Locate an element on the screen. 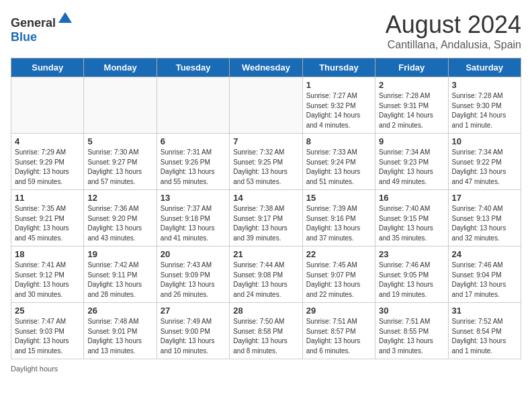 The height and width of the screenshot is (411, 532). day-number: 23 is located at coordinates (411, 254).